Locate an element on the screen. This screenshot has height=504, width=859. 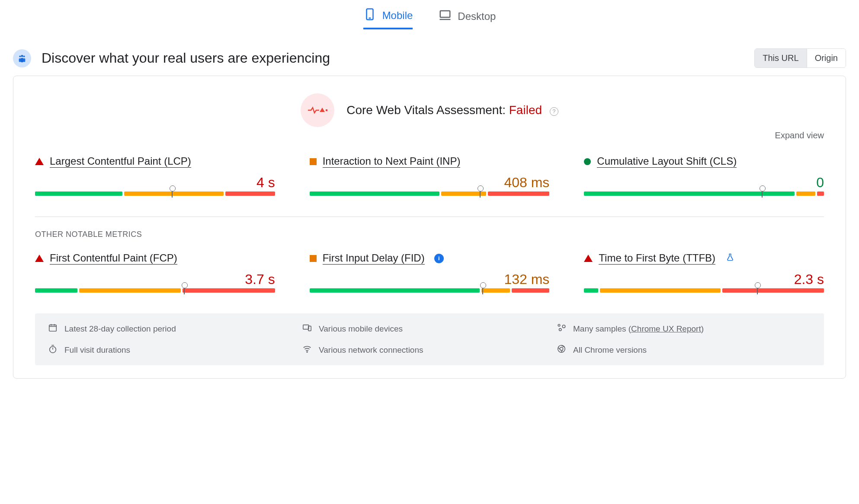
assessment-status: Failed is located at coordinates (526, 110).